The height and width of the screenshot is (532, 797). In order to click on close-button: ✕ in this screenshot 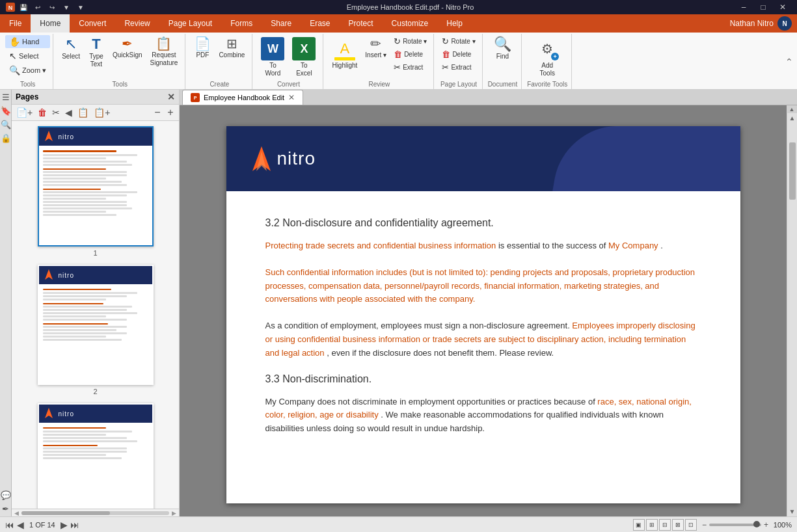, I will do `click(783, 7)`.